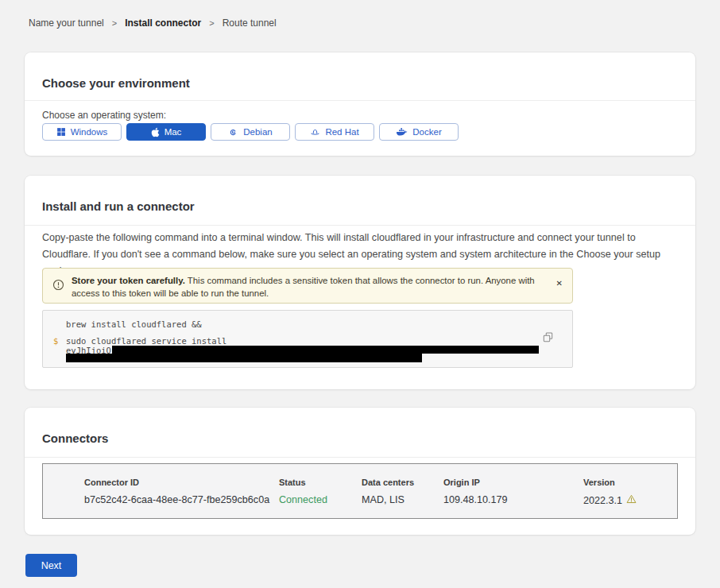  Describe the element at coordinates (250, 132) in the screenshot. I see `os-button-debian: Debian` at that location.